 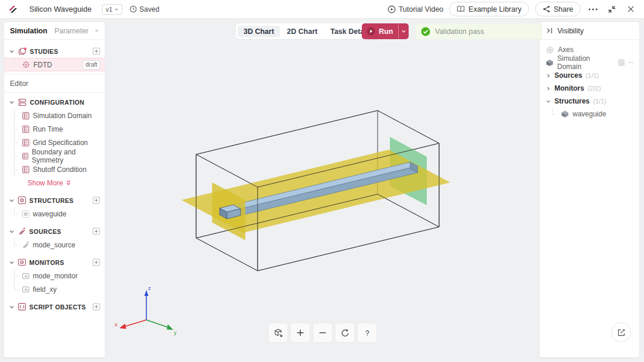 What do you see at coordinates (550, 50) in the screenshot?
I see `axes-icon` at bounding box center [550, 50].